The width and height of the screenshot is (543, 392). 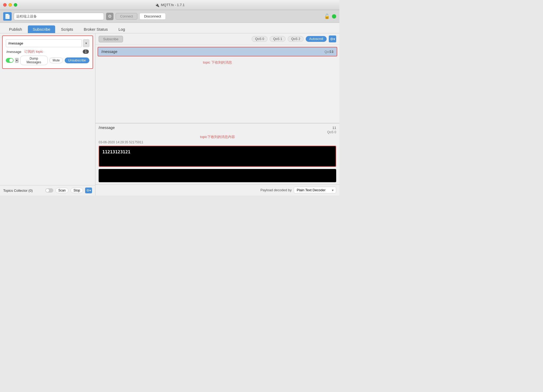 What do you see at coordinates (260, 39) in the screenshot?
I see `qos0-button: QoS 0` at bounding box center [260, 39].